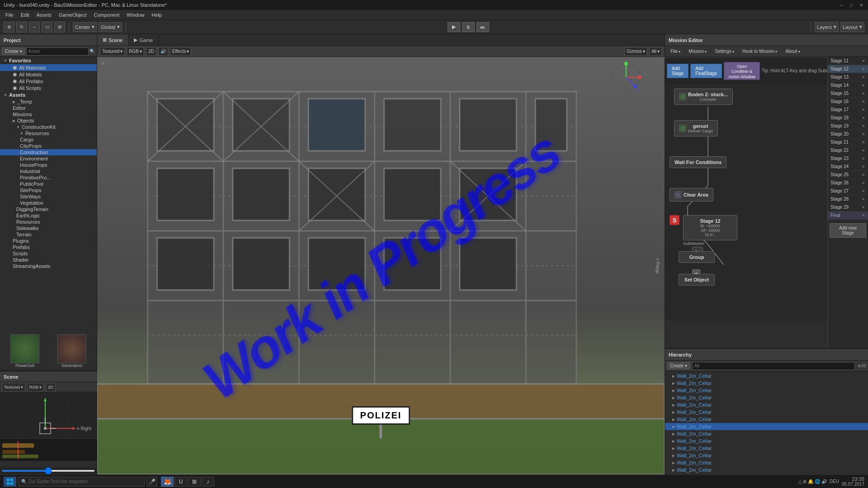  Describe the element at coordinates (848, 199) in the screenshot. I see `stage-list-item-28: Stage 28 ✕` at that location.